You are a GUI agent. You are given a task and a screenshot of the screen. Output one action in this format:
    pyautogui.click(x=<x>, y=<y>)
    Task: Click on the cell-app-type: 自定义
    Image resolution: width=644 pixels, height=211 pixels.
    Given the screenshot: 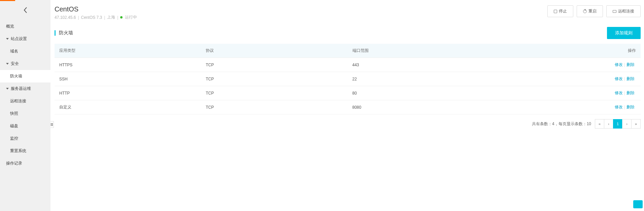 What is the action you would take?
    pyautogui.click(x=128, y=107)
    